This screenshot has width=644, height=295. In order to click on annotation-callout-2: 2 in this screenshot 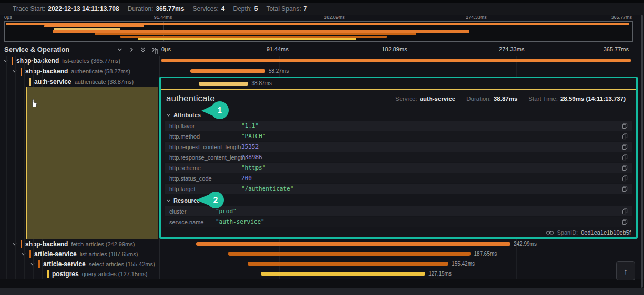, I will do `click(210, 201)`.